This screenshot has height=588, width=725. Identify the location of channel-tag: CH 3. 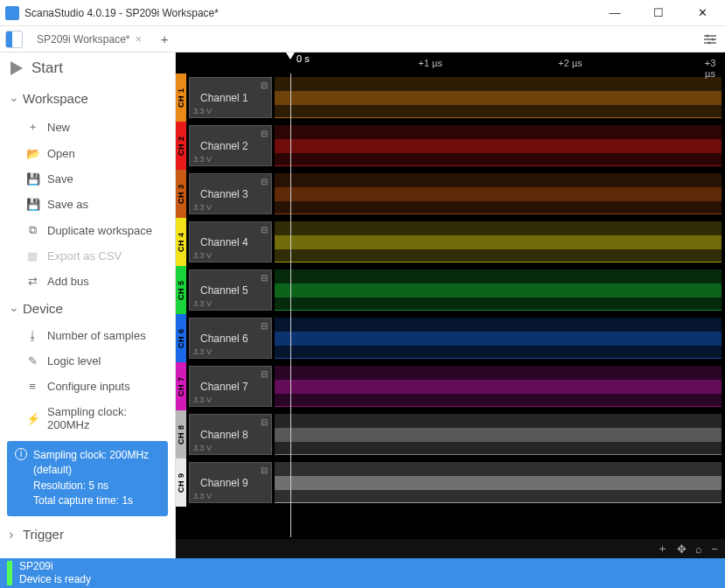
(181, 194).